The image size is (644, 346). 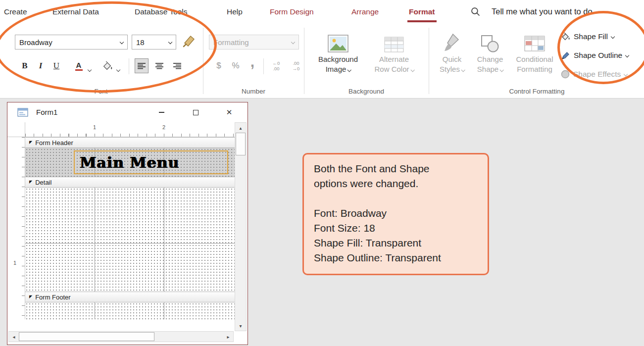 I want to click on scroll-up-icon: ▴, so click(x=241, y=128).